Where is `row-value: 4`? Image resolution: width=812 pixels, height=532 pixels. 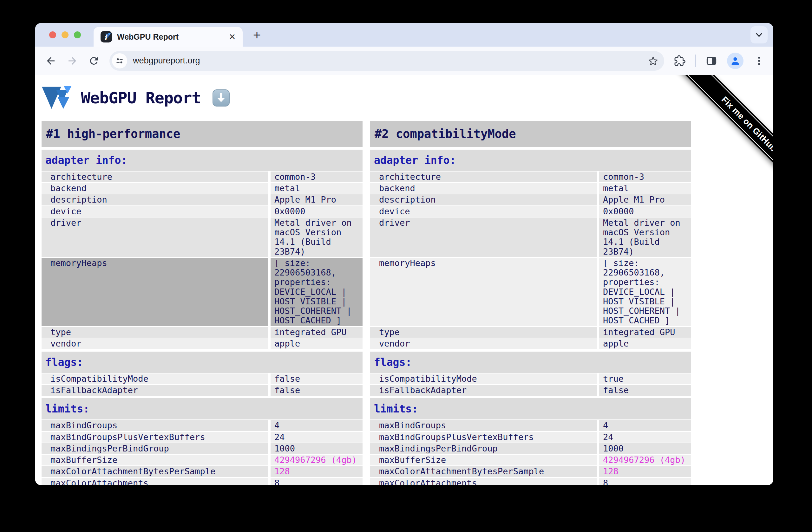
row-value: 4 is located at coordinates (317, 426).